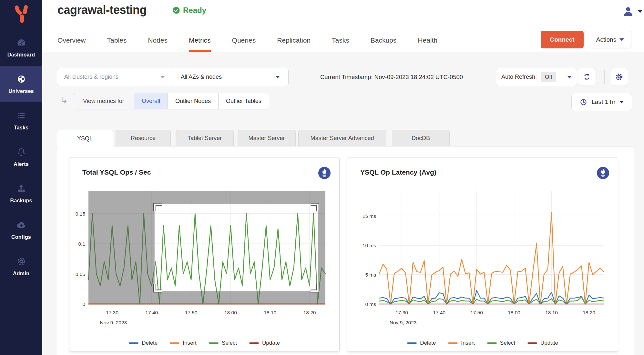 Image resolution: width=644 pixels, height=355 pixels. What do you see at coordinates (584, 102) in the screenshot?
I see `clock-icon` at bounding box center [584, 102].